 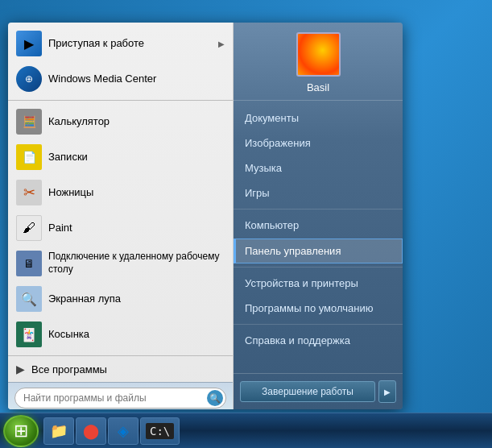 What do you see at coordinates (29, 193) in the screenshot?
I see `scissors-icon: ✂` at bounding box center [29, 193].